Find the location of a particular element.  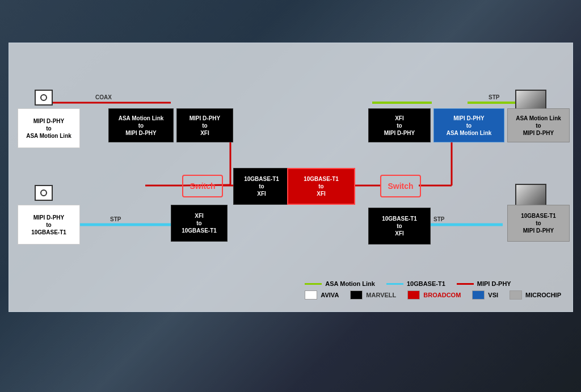

legend-10g-line is located at coordinates (395, 284).